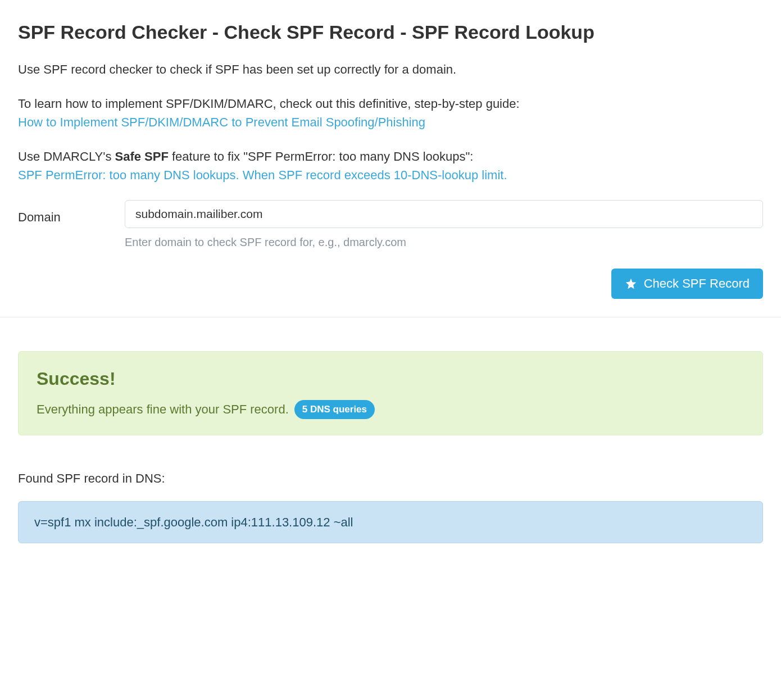  What do you see at coordinates (390, 479) in the screenshot?
I see `found-record-heading: Found SPF record in DNS:` at bounding box center [390, 479].